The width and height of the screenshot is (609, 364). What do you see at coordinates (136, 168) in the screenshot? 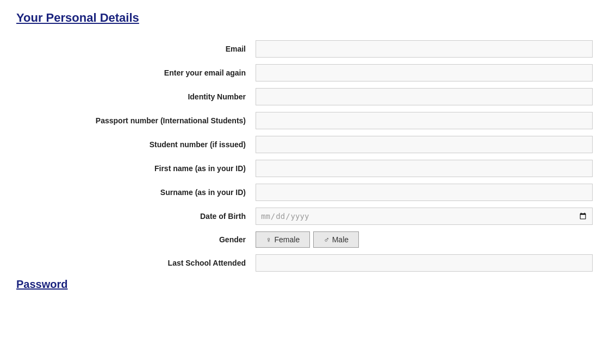
I see `first-name-label: First name (as in your ID)` at bounding box center [136, 168].